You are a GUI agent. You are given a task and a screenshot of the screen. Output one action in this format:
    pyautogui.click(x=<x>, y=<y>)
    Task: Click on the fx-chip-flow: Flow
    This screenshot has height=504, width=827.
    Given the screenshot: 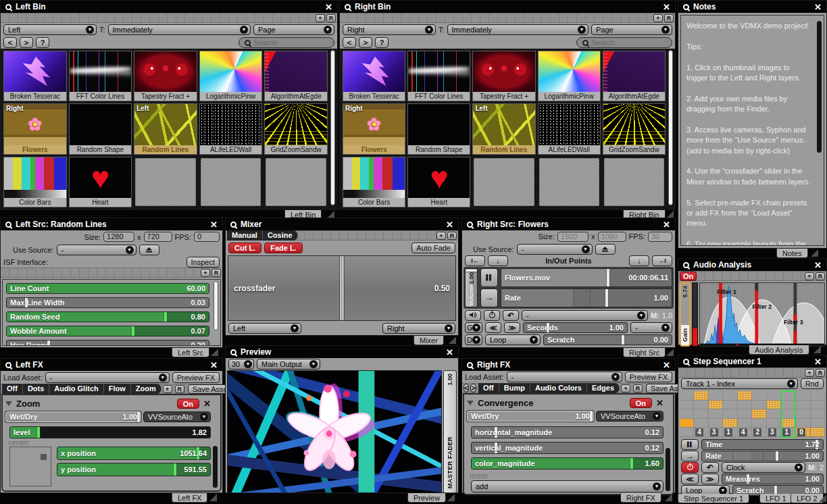 What is the action you would take?
    pyautogui.click(x=118, y=389)
    